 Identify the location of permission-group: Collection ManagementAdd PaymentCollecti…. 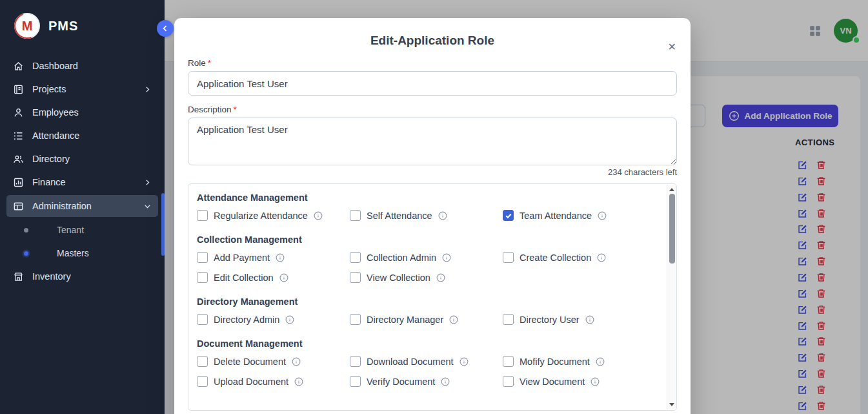
(426, 261).